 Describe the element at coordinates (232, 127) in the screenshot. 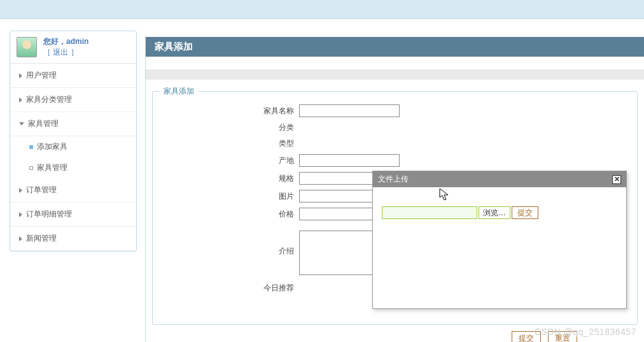

I see `label-category: 分类` at that location.